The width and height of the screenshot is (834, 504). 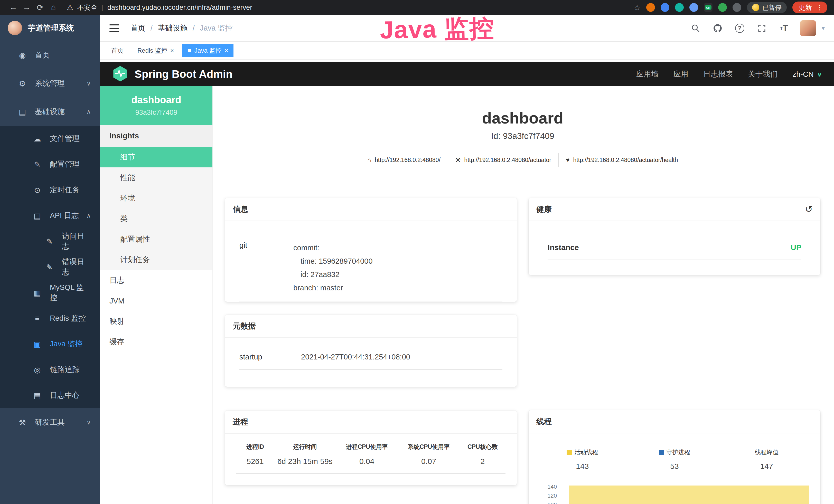 What do you see at coordinates (50, 139) in the screenshot?
I see `sidebar-item-files: ☁ 文件管理` at bounding box center [50, 139].